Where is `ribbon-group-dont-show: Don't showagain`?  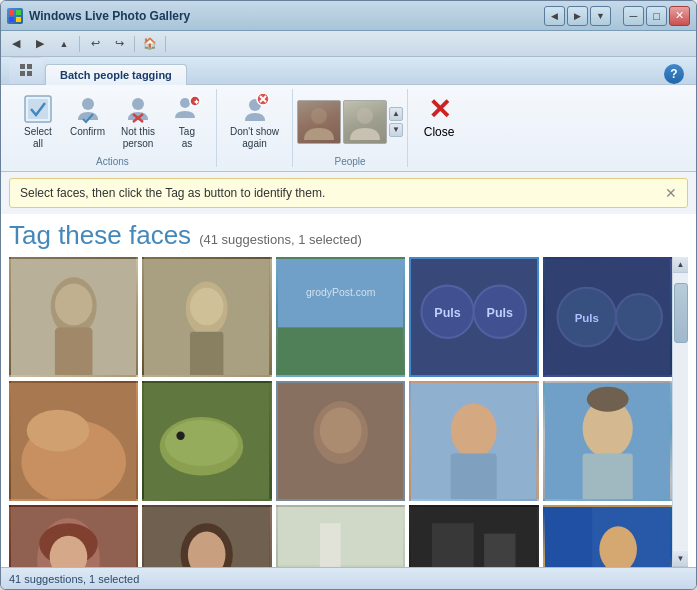
ribbon-group-dont-show: Don't showagain is located at coordinates (255, 128).